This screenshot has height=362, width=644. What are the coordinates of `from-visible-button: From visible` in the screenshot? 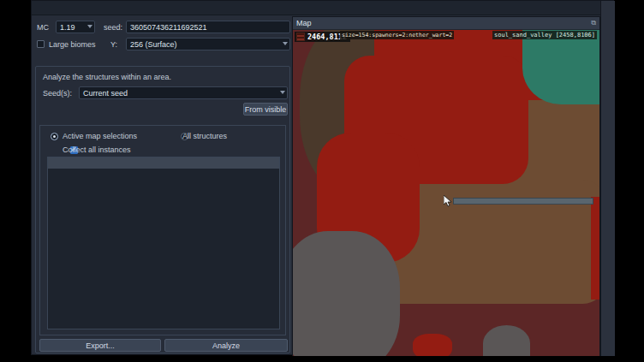 It's located at (265, 110).